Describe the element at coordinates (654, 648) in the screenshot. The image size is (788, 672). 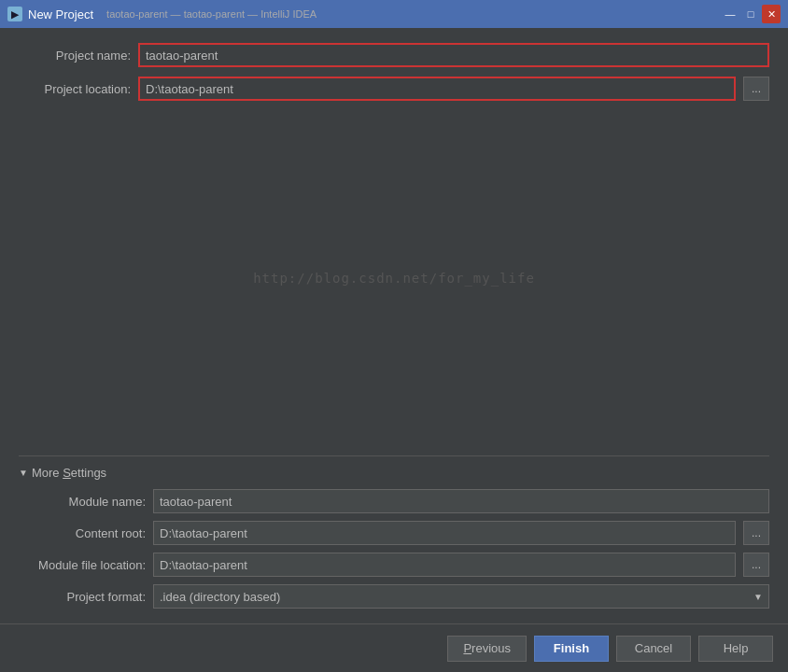
I see `cancel-label: Cancel` at that location.